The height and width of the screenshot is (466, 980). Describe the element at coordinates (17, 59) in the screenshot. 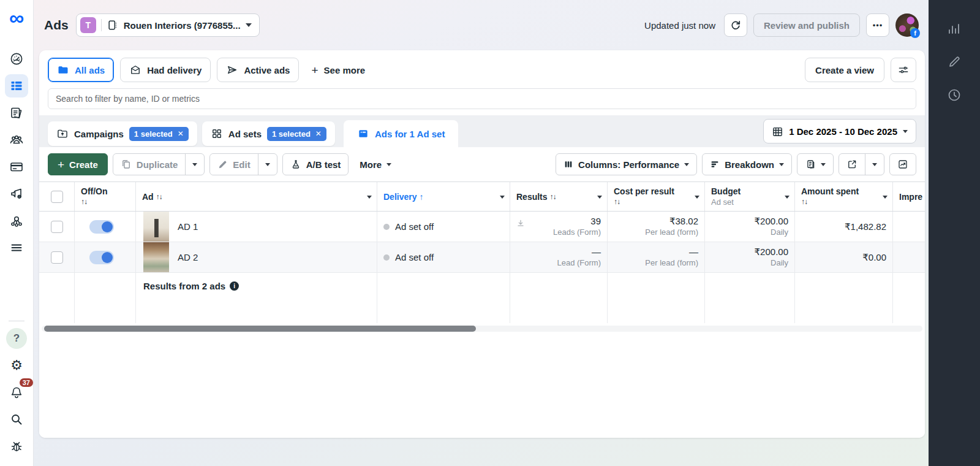

I see `sidebar-item-account-overview` at that location.